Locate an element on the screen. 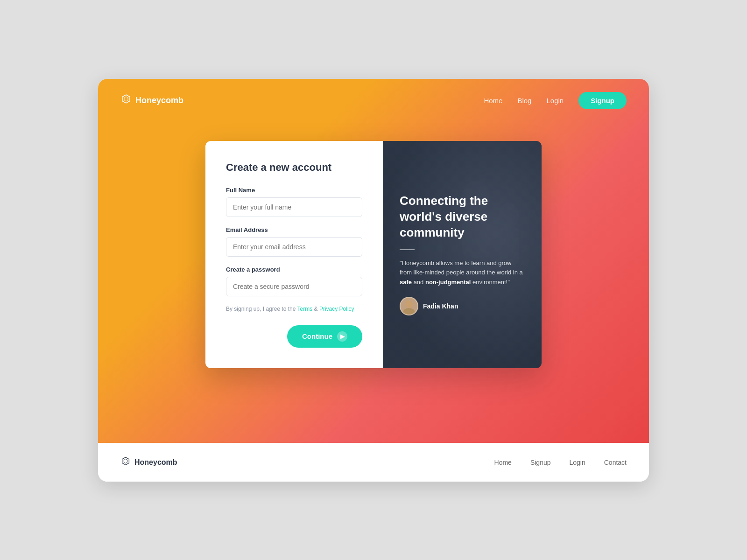  terms-prefix: By signing up, I agree to the is located at coordinates (261, 309).